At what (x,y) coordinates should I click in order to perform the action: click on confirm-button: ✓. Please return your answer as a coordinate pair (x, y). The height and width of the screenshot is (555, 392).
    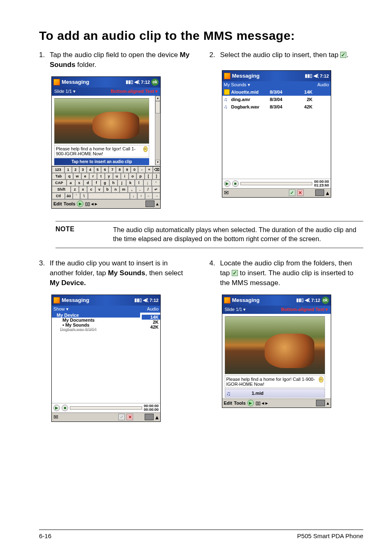
    Looking at the image, I should click on (292, 193).